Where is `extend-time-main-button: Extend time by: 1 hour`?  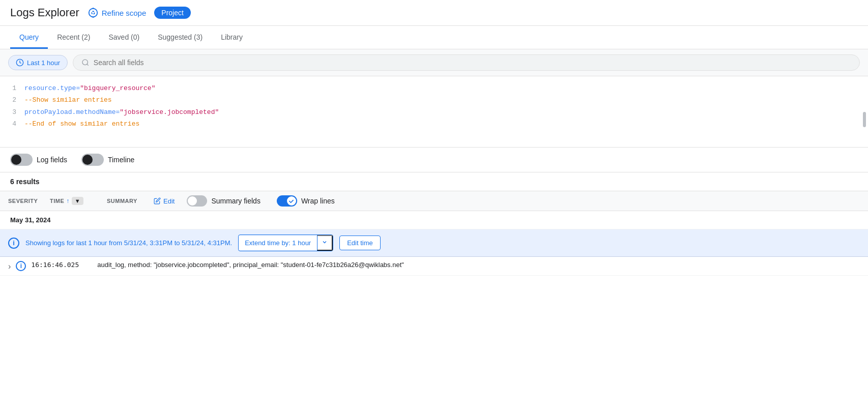 extend-time-main-button: Extend time by: 1 hour is located at coordinates (278, 243).